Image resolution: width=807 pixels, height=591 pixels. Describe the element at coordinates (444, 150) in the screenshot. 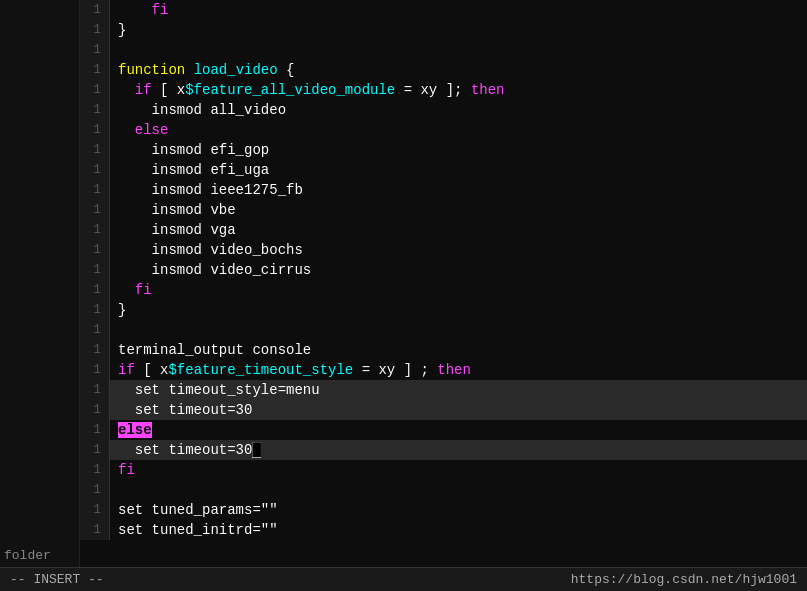

I see `code-line: 1 insmod efi_gop` at that location.